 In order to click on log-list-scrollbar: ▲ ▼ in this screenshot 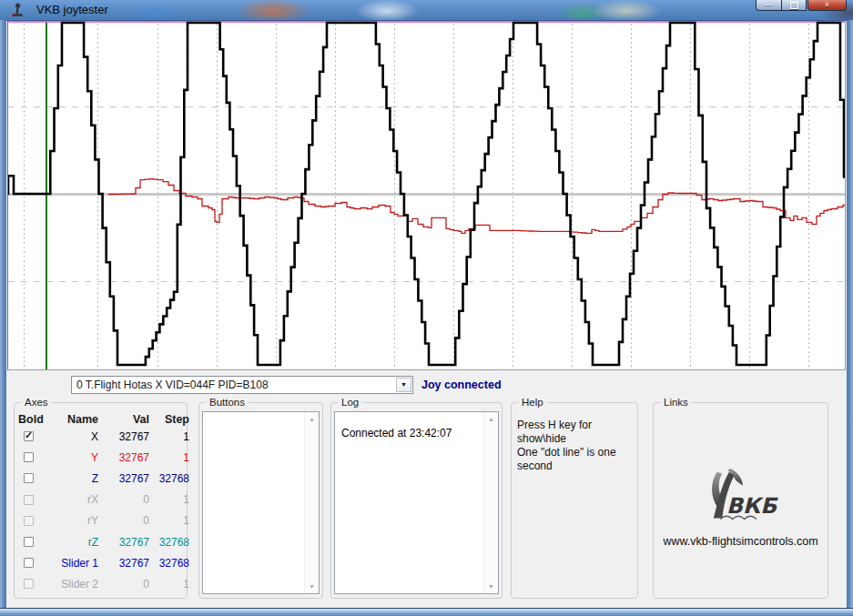, I will do `click(491, 502)`.